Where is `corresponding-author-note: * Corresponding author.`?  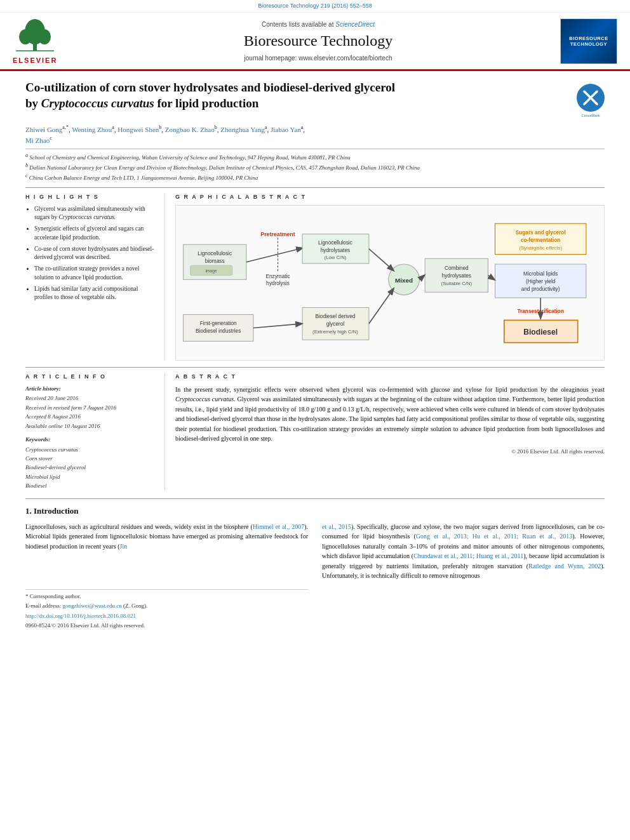 corresponding-author-note: * Corresponding author. is located at coordinates (166, 597).